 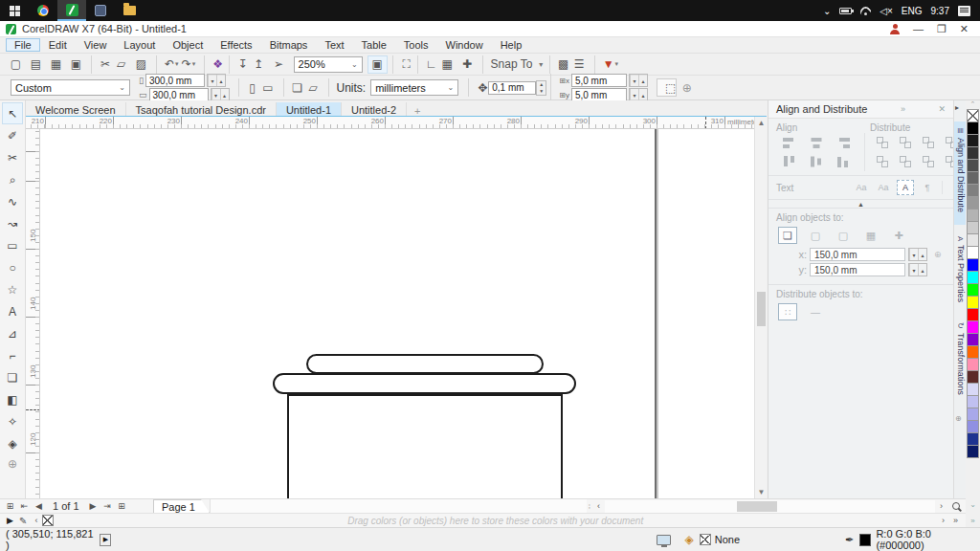 What do you see at coordinates (843, 235) in the screenshot?
I see `align-to-page-center-icon: ▢` at bounding box center [843, 235].